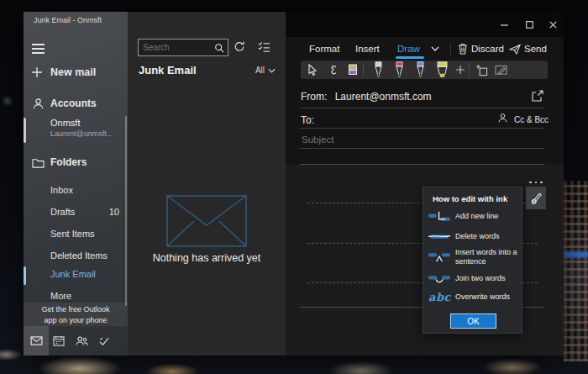 The height and width of the screenshot is (374, 588). What do you see at coordinates (183, 47) in the screenshot?
I see `search-box` at bounding box center [183, 47].